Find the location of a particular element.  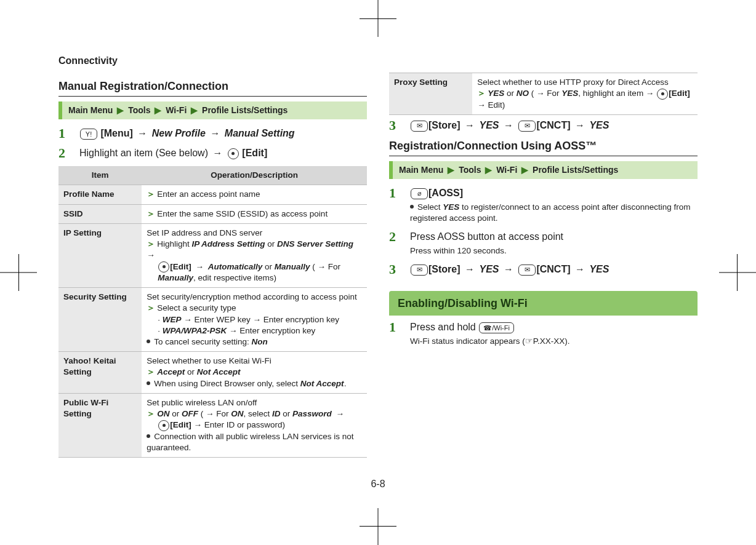

desc-line: ＞Accept or Not Accept is located at coordinates (254, 372).